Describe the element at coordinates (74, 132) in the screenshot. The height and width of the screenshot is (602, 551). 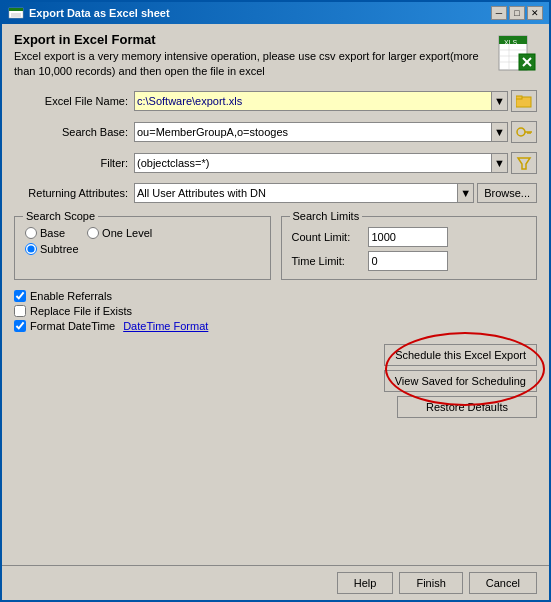
I see `search-base-label: Search Base:` at that location.